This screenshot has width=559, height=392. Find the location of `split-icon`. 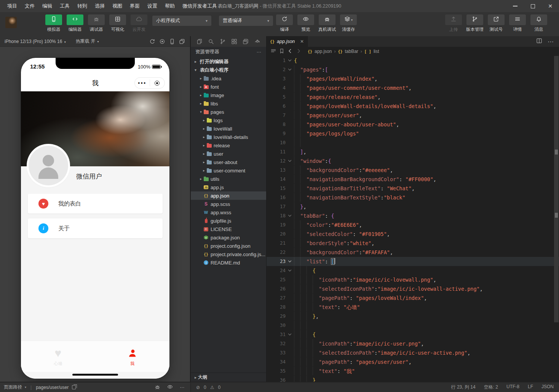

split-icon is located at coordinates (539, 41).